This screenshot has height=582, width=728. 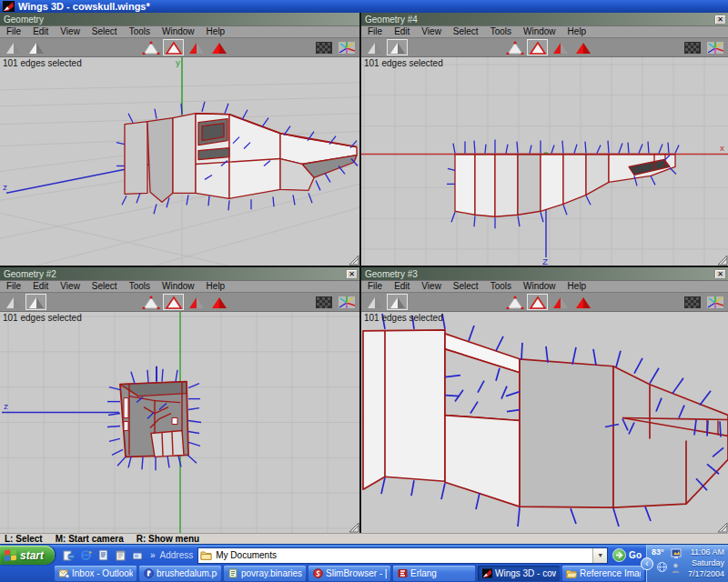 What do you see at coordinates (647, 564) in the screenshot?
I see `tray-collapse-chevron-icon: ‹` at bounding box center [647, 564].